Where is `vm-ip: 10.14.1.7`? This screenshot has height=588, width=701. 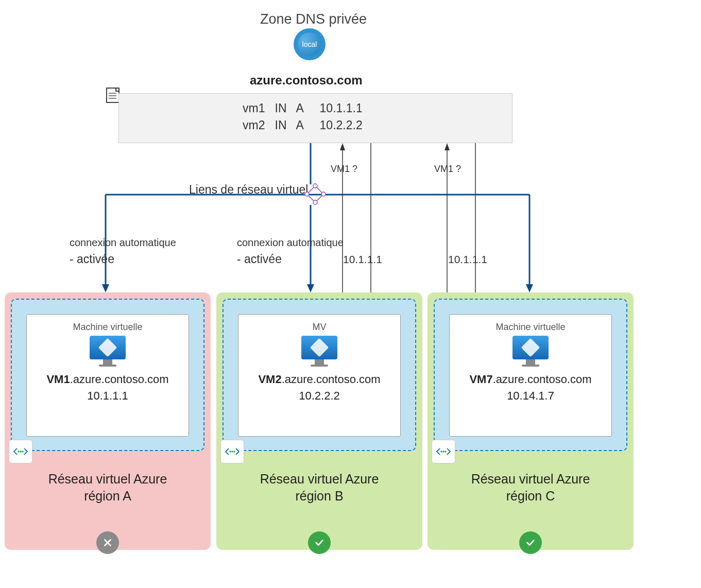 vm-ip: 10.14.1.7 is located at coordinates (531, 396).